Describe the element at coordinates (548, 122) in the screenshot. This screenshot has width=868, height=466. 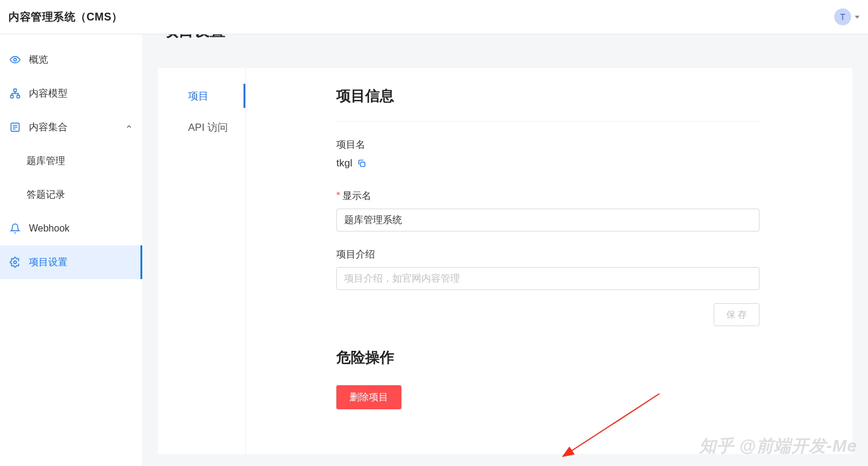
I see `divider` at that location.